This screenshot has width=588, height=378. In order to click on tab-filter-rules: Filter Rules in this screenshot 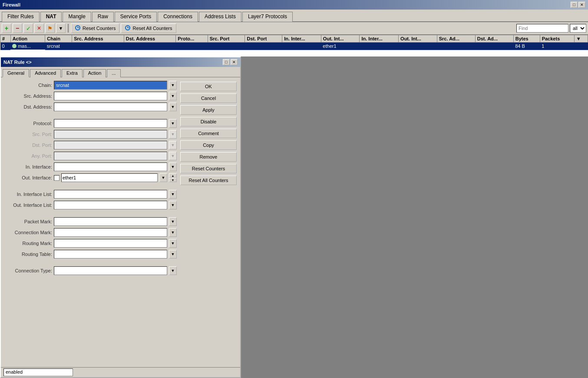, I will do `click(21, 17)`.